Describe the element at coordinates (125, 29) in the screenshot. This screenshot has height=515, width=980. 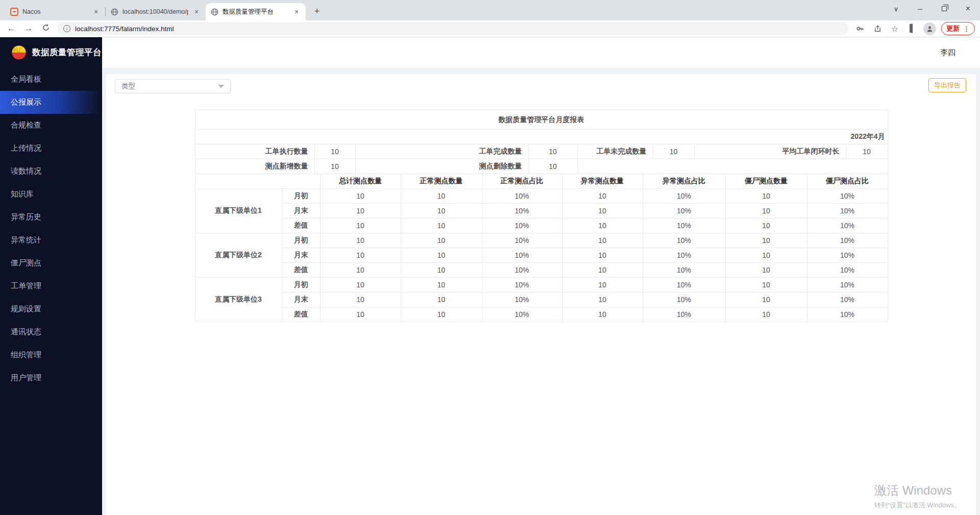
I see `url-text: localhost:7775/falarm/index.html` at that location.